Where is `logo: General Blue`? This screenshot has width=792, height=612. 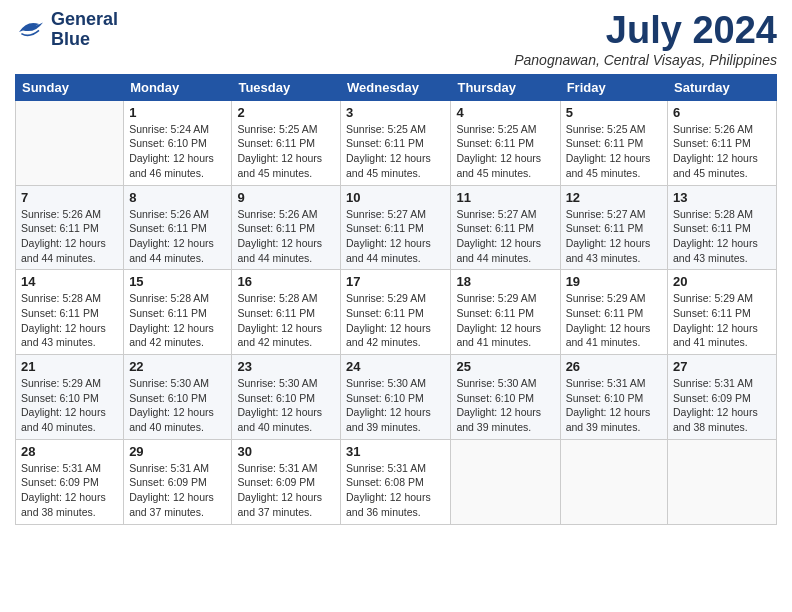 logo: General Blue is located at coordinates (66, 30).